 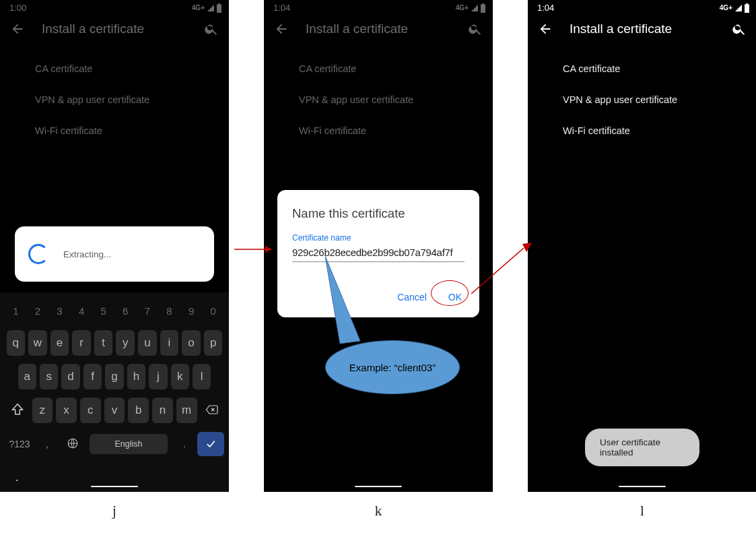 I want to click on key-s: s, so click(x=48, y=377).